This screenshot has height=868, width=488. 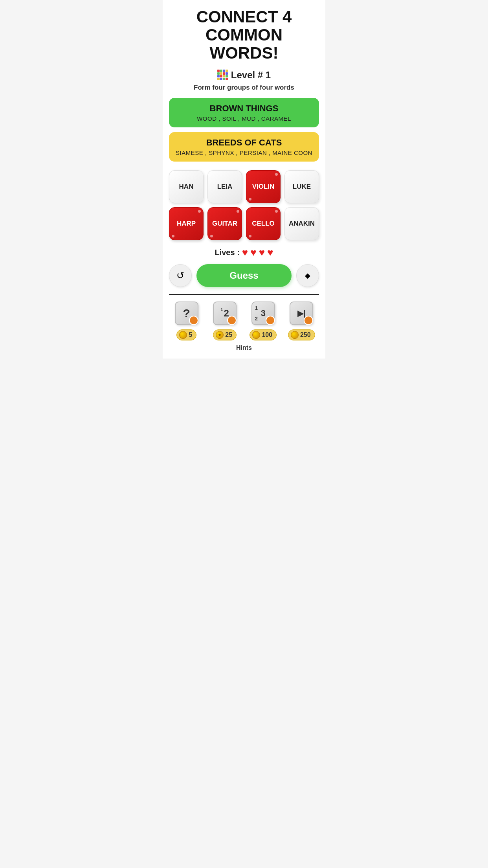 What do you see at coordinates (222, 75) in the screenshot?
I see `pixel-grid-icon` at bounding box center [222, 75].